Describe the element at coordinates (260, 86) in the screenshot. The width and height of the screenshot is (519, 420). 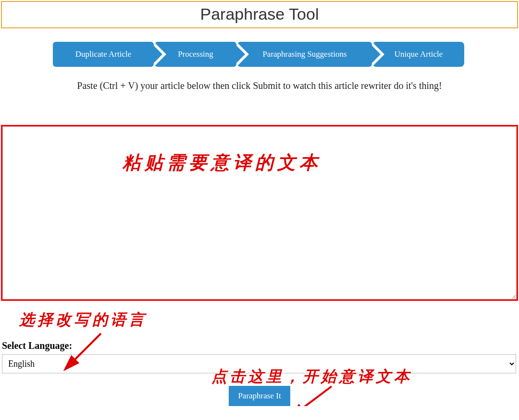
I see `instruction-text: Paste (Ctrl + V) your article below then…` at that location.